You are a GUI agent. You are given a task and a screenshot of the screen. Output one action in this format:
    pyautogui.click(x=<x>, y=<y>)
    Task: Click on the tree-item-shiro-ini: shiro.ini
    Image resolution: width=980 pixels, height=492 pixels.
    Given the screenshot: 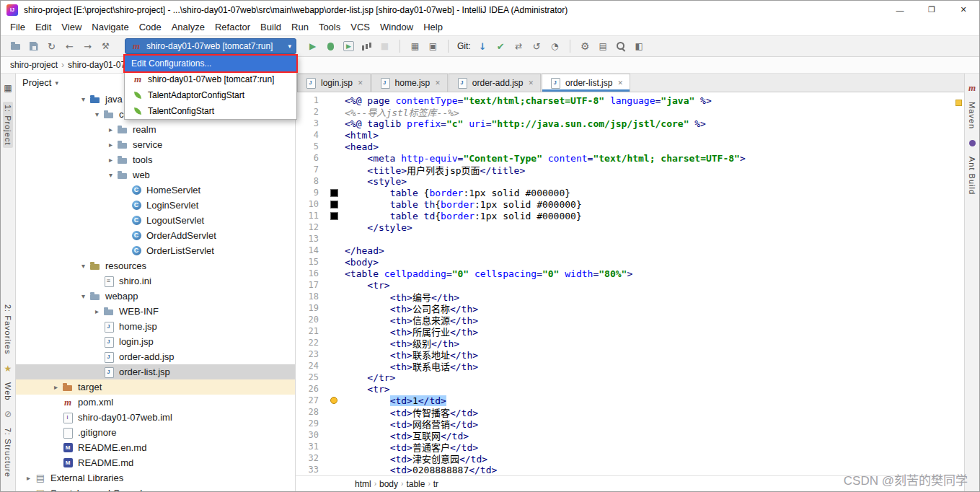 What is the action you would take?
    pyautogui.click(x=156, y=281)
    